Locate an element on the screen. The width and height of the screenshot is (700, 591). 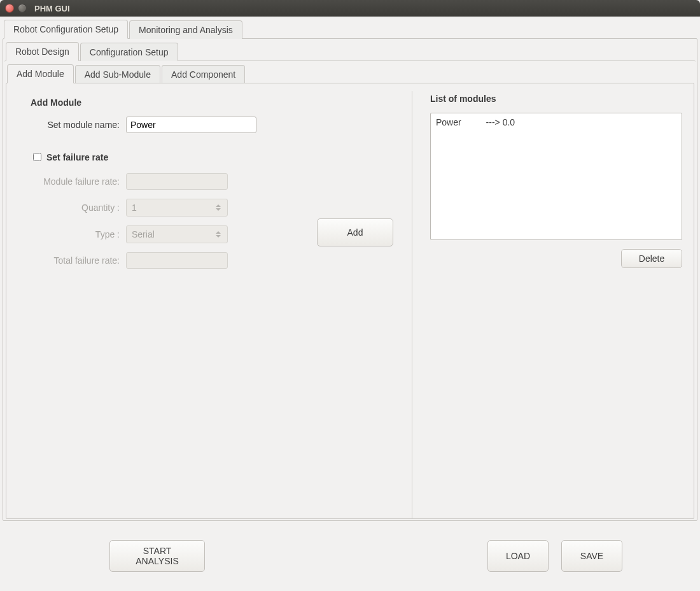
start-analysis-button: START ANALYSIS is located at coordinates (157, 556).